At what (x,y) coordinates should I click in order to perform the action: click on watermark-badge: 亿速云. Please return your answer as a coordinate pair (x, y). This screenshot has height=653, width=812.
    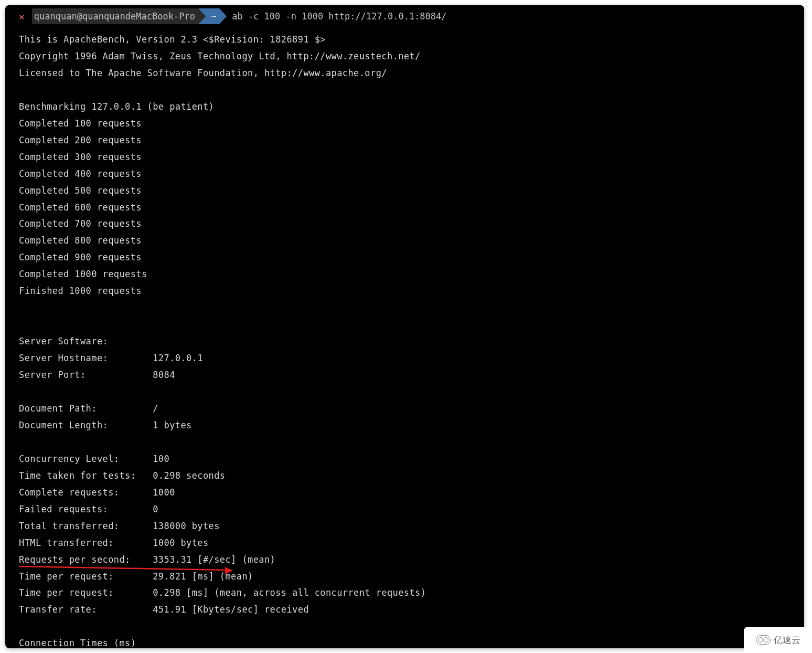
    Looking at the image, I should click on (778, 640).